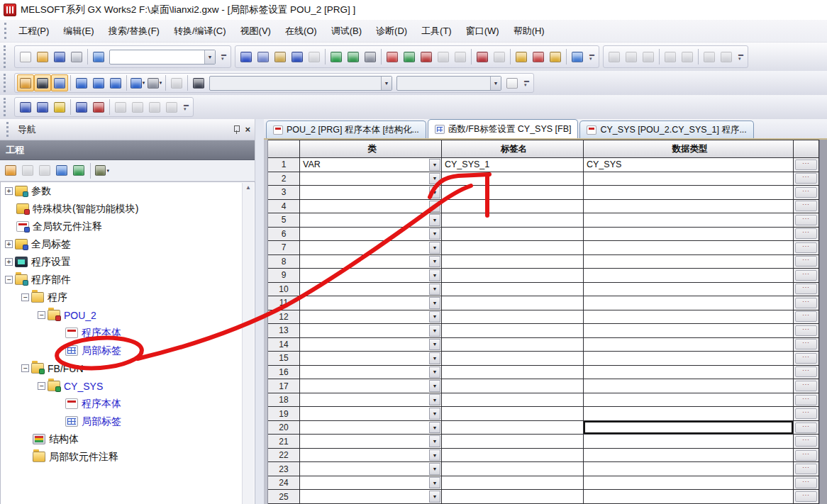 This screenshot has height=504, width=827. Describe the element at coordinates (392, 31) in the screenshot. I see `menu-item-8: 诊断(D)` at that location.